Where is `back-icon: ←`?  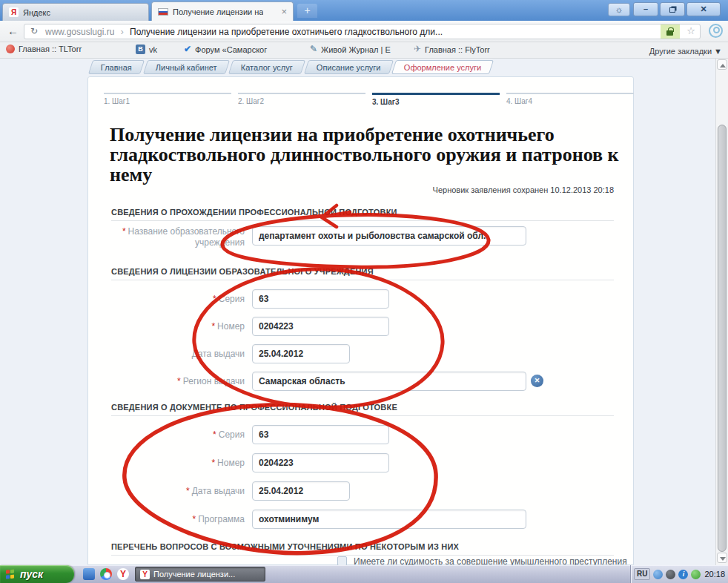
back-icon: ← is located at coordinates (13, 31).